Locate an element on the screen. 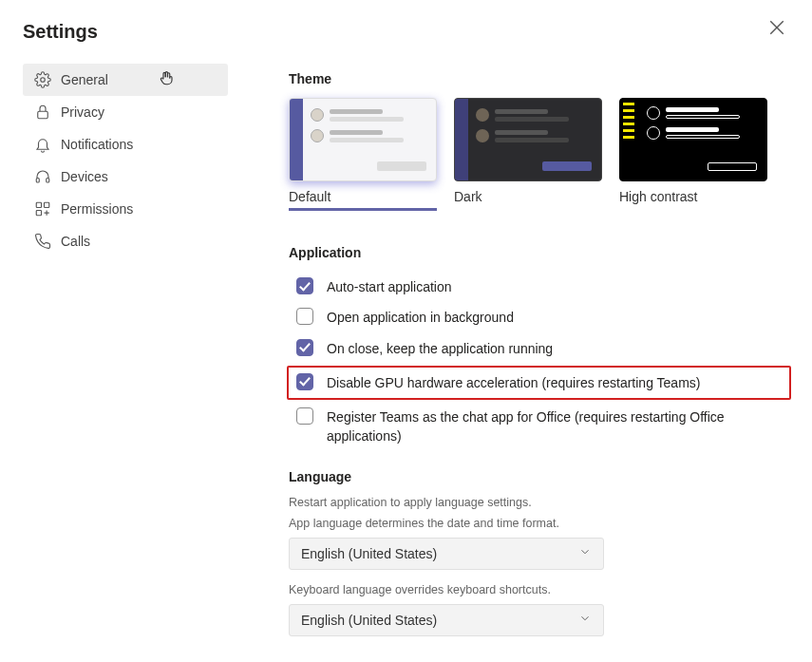 The image size is (812, 662). gear-icon is located at coordinates (43, 80).